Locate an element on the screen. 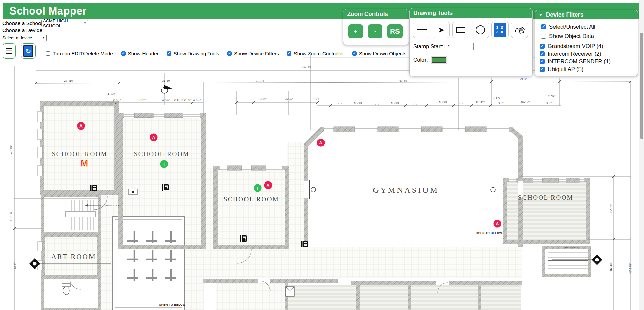  dimension-label: 61'-10⅝" is located at coordinates (630, 268).